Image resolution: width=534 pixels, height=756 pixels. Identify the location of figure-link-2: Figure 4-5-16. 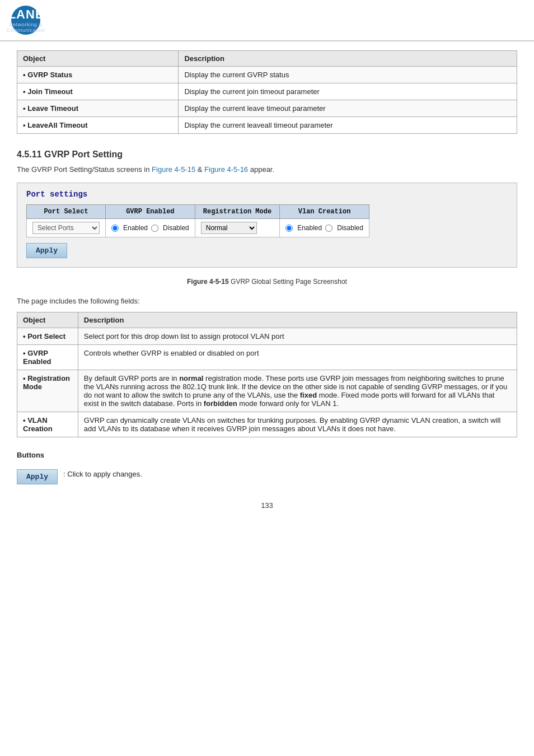
(226, 169).